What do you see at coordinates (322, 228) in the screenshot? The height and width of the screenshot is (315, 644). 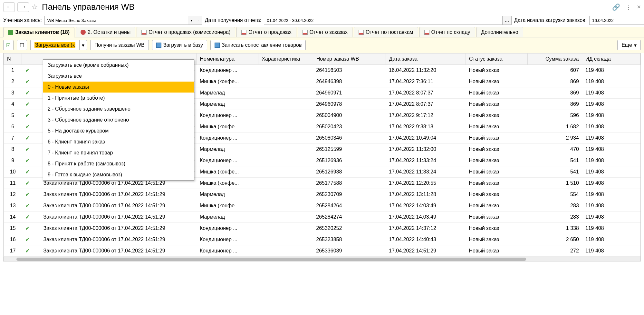 I see `table-row: 15✔Заказ клиента ТД00-000006 от 17.04.20…` at bounding box center [322, 228].